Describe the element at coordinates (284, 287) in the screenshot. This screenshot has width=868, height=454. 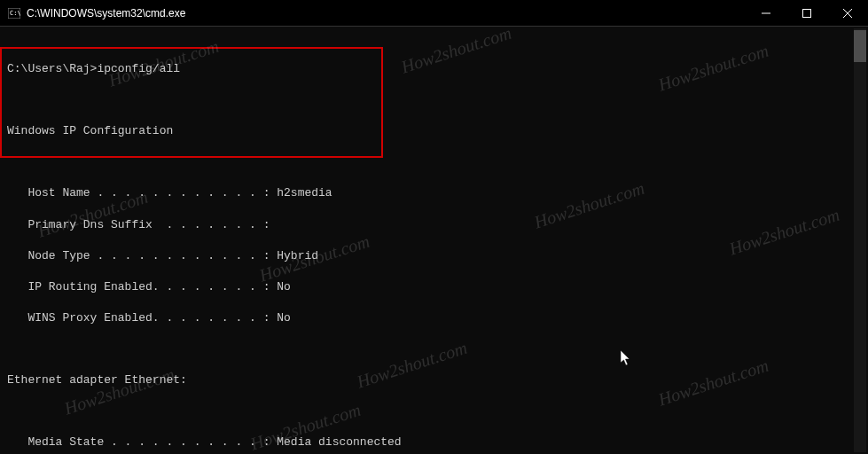
I see `ip-routing-value: No` at that location.